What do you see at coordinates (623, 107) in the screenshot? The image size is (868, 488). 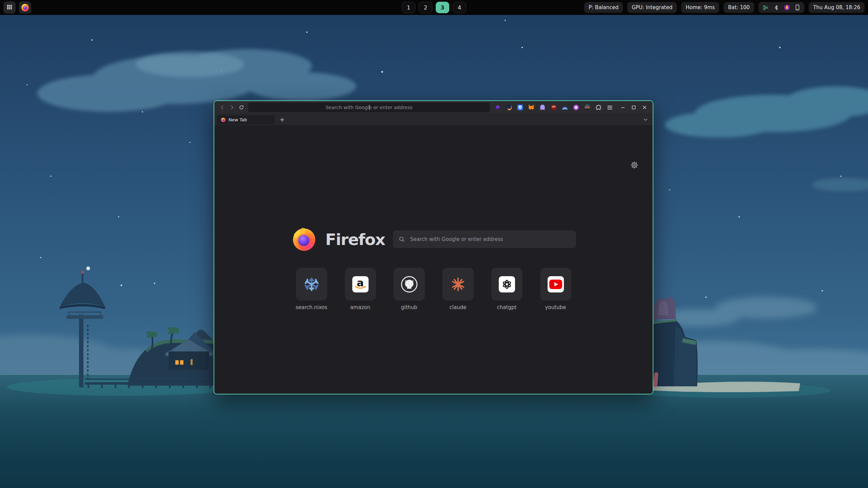 I see `minimize-button` at bounding box center [623, 107].